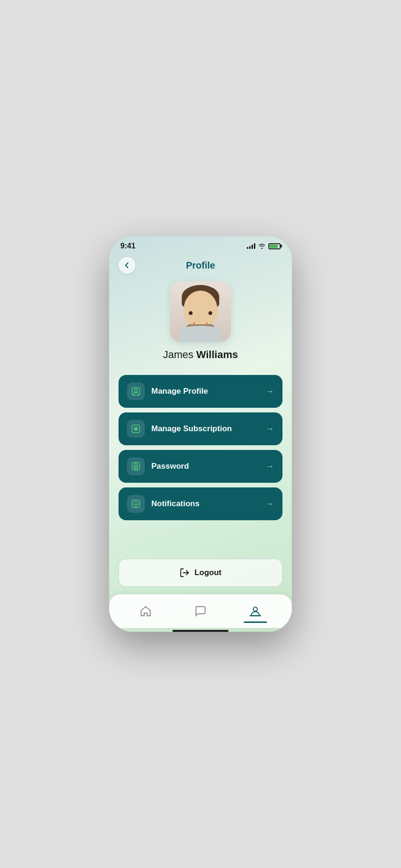  I want to click on manage-subscription-icon-wrapper, so click(136, 429).